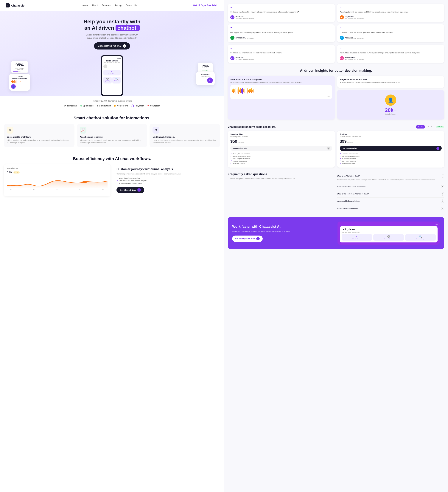 The image size is (448, 492). I want to click on float-card-95: 95% Team managed chatted all, so click(20, 67).